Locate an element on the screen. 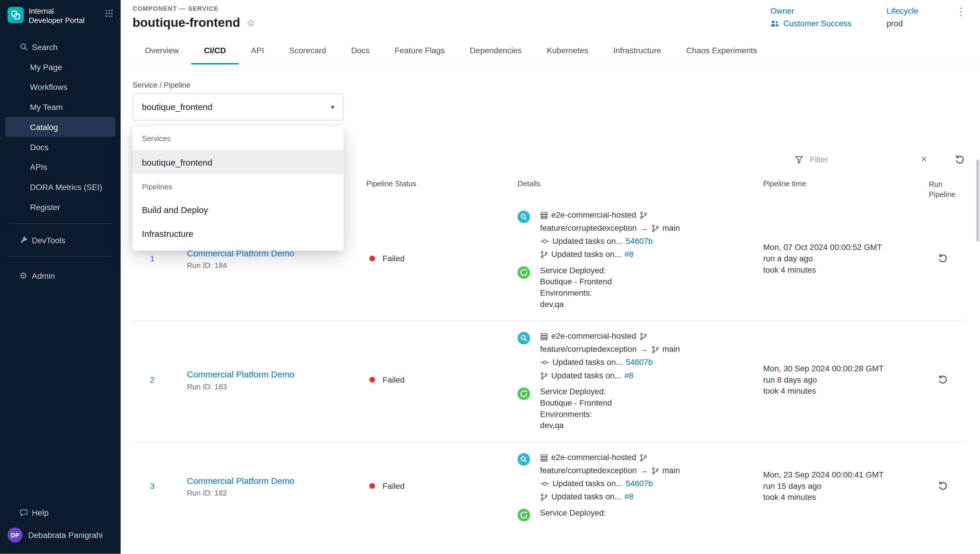  sidebar-item-register: Register is located at coordinates (60, 207).